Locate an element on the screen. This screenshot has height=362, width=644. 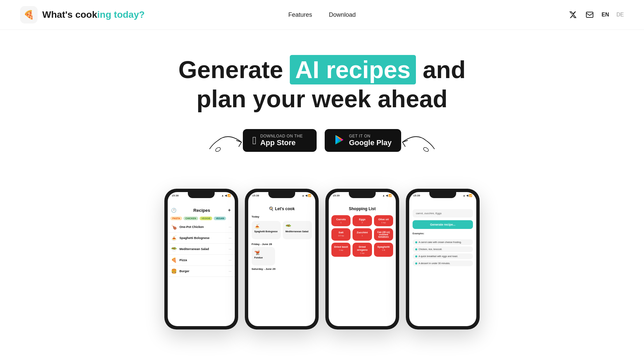
letscook-saturday-title: Saturday - June 29 is located at coordinates (282, 269).